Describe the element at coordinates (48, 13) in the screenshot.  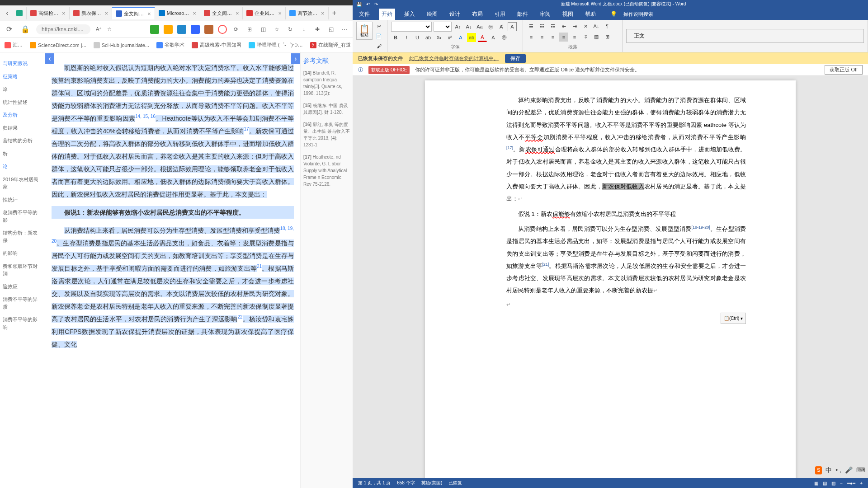
I see `tab-1: 高级检…×` at that location.